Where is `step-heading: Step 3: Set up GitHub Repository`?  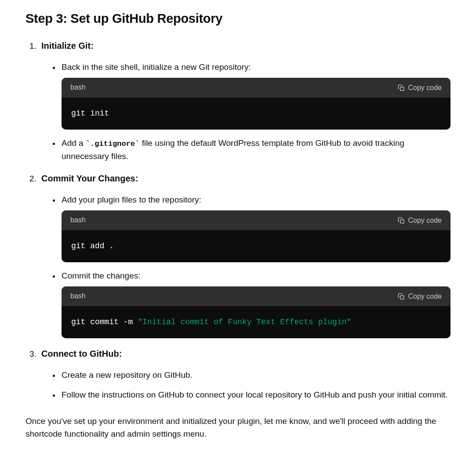 step-heading: Step 3: Set up GitHub Repository is located at coordinates (238, 18).